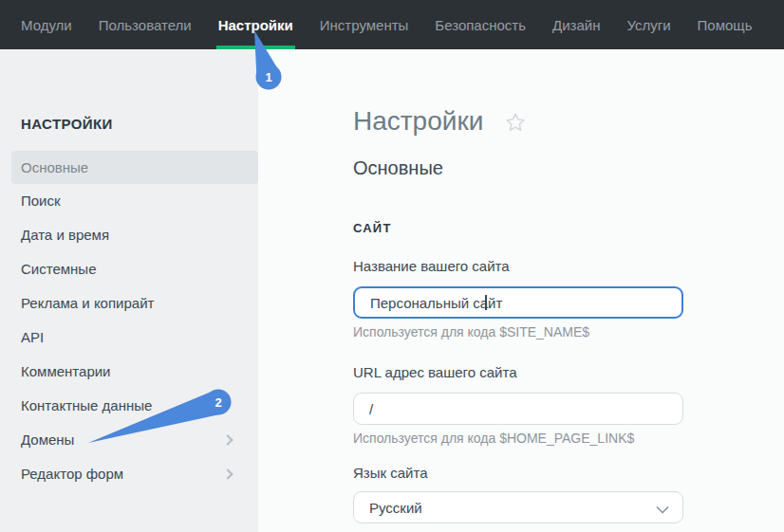  I want to click on site-language-label: Язык сайта, so click(569, 473).